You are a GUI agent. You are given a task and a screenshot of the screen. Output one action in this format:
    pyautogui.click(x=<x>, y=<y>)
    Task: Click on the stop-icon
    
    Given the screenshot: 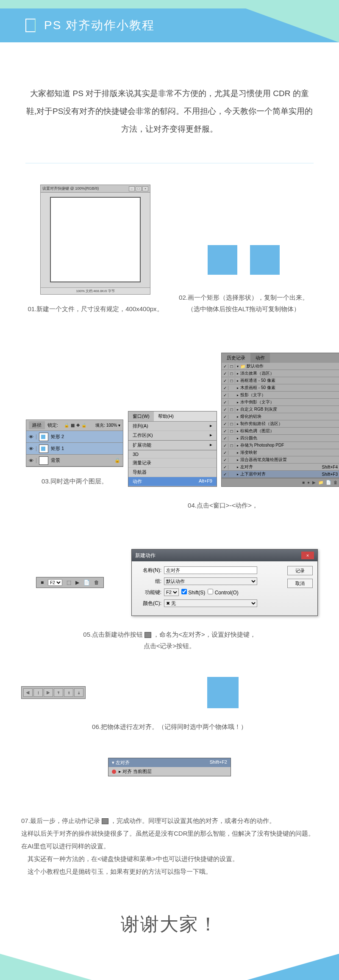 What is the action you would take?
    pyautogui.click(x=105, y=821)
    